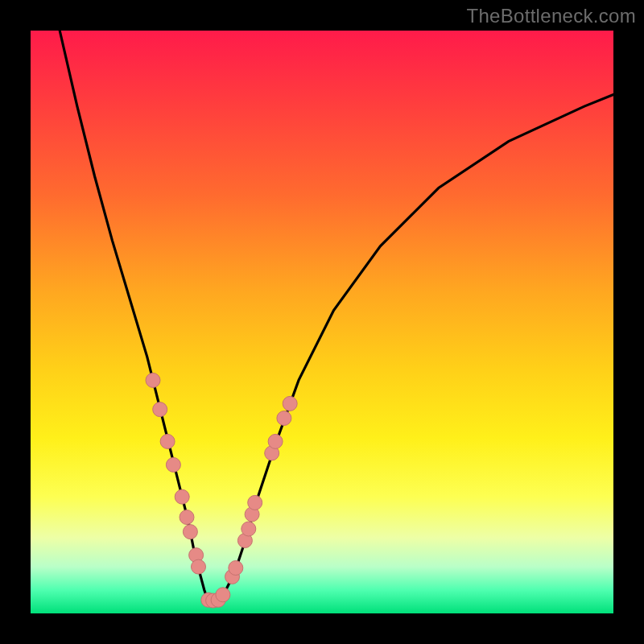  What do you see at coordinates (221, 490) in the screenshot?
I see `curve-markers` at bounding box center [221, 490].